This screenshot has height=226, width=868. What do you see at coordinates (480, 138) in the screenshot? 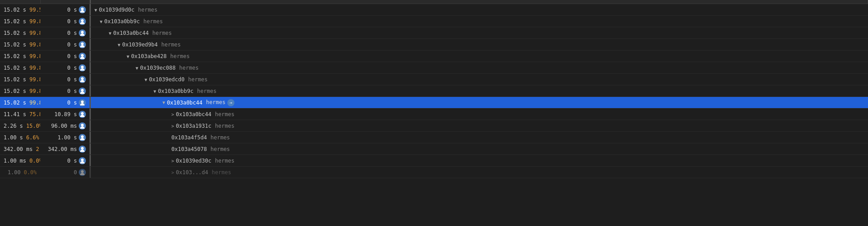
I see `symbol-cell: 0x103a4f5d4hermes` at bounding box center [480, 138].